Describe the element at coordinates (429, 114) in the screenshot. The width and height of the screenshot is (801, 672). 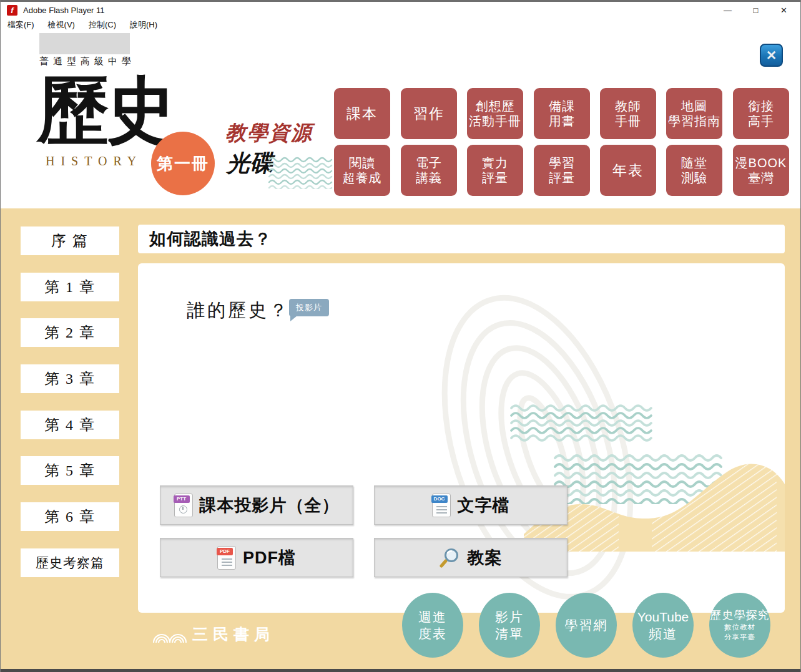
I see `resource-button-workbook: 習作` at that location.